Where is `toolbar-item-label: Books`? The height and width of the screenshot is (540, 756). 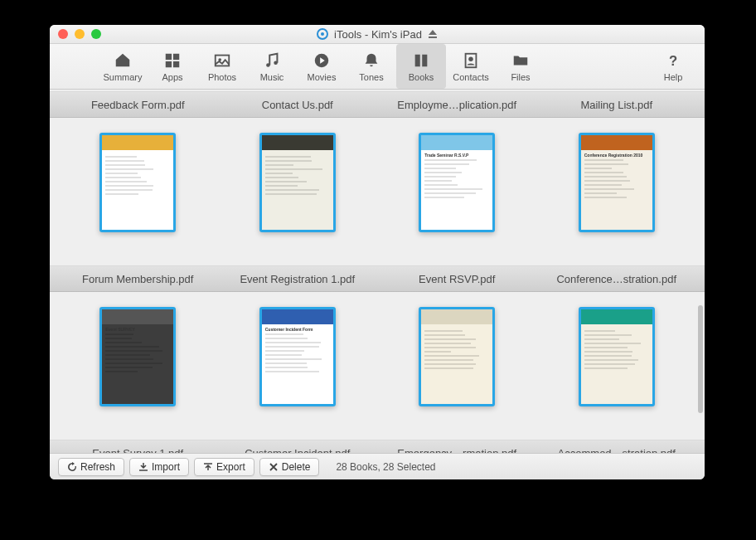
toolbar-item-label: Books is located at coordinates (421, 77).